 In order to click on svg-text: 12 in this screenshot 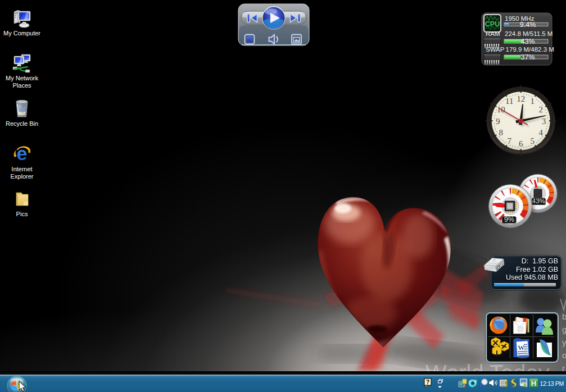, I will do `click(520, 99)`.